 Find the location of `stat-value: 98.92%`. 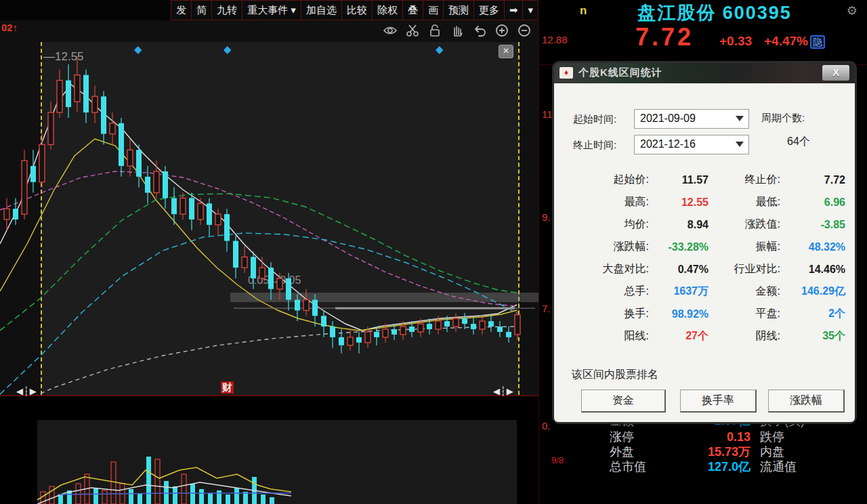

stat-value: 98.92% is located at coordinates (679, 314).